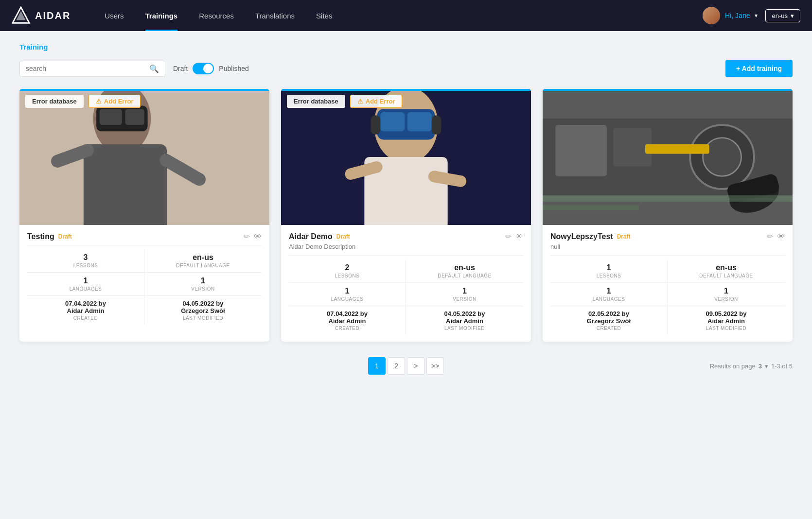 This screenshot has width=812, height=519. Describe the element at coordinates (247, 236) in the screenshot. I see `edit-btn-1: ✏` at that location.